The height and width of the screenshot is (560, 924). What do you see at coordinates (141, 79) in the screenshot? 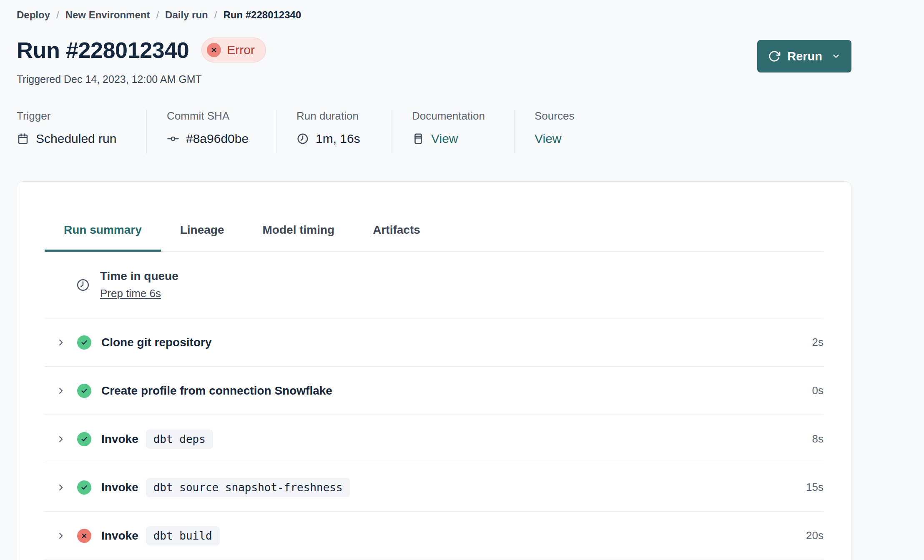
I see `triggered-timestamp: Triggered Dec 14, 2023, 12:00 AM GMT` at bounding box center [141, 79].